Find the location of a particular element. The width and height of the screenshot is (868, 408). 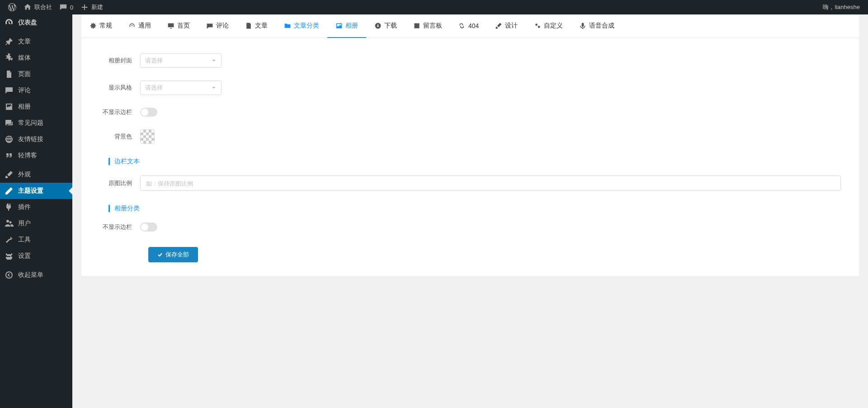

sidebar-item-label: 常见问题 is located at coordinates (31, 123).